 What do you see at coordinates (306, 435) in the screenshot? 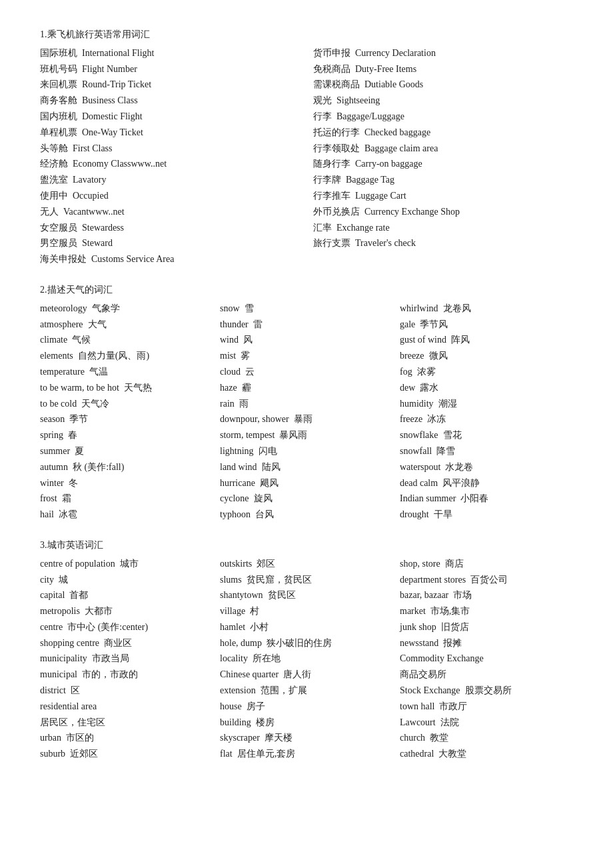
I see `list-item: storm, tempest 暴风雨` at bounding box center [306, 435].